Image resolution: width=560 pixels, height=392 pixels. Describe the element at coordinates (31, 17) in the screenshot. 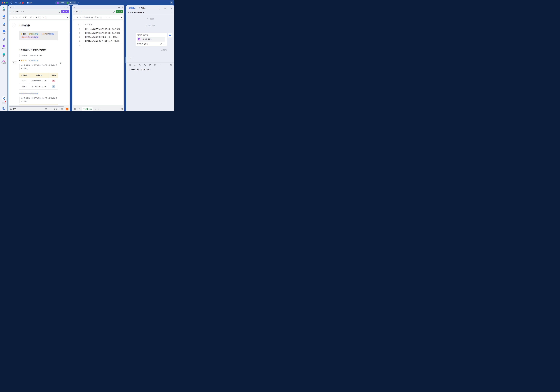

I see `font-size-select: 22` at that location.